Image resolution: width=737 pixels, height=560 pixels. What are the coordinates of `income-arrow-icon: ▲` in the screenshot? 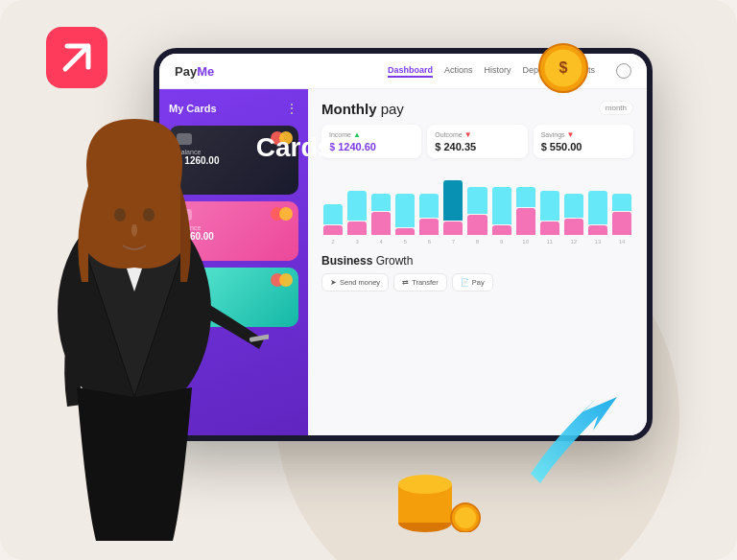 It's located at (357, 134).